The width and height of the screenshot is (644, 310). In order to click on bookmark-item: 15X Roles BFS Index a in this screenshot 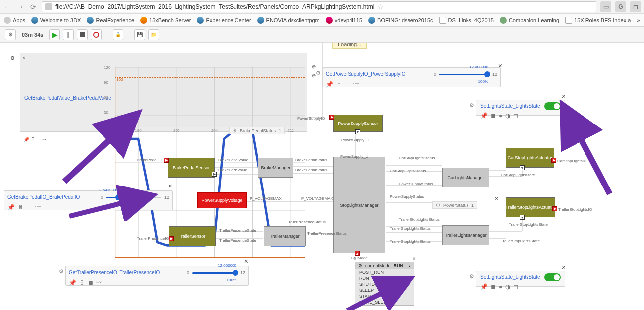, I will do `click(598, 20)`.